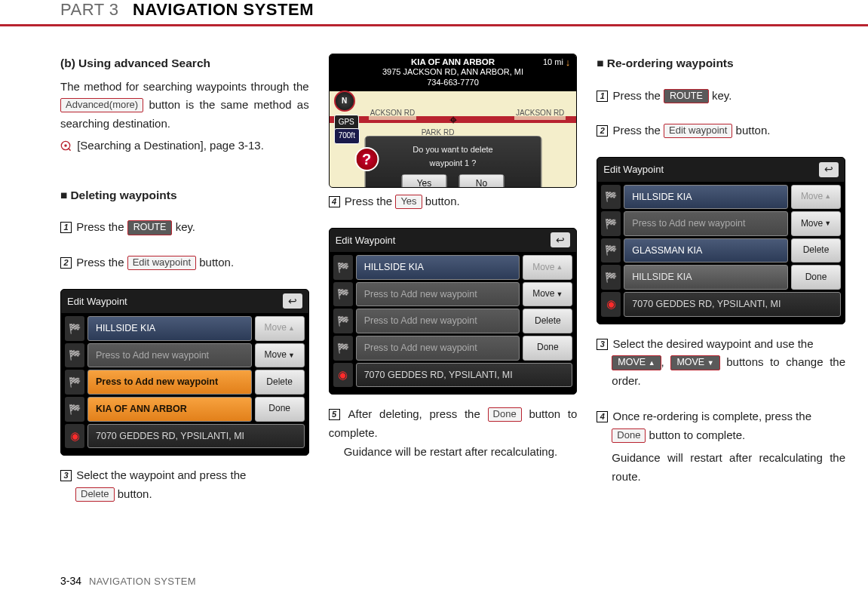 The width and height of the screenshot is (868, 602). What do you see at coordinates (721, 278) in the screenshot?
I see `list-item: 🏁 HILLSIDE KIA Done` at bounding box center [721, 278].